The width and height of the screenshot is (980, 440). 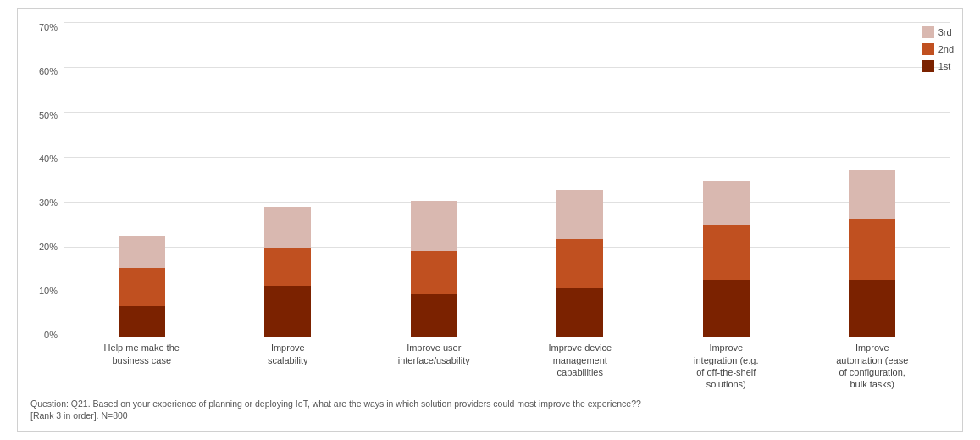 I want to click on y-axis-label: 60%, so click(x=48, y=71).